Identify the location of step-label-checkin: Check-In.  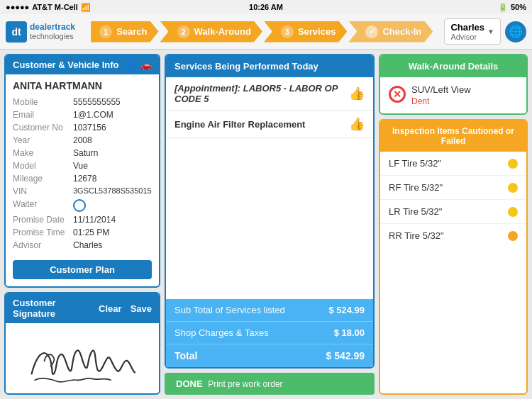
(401, 31).